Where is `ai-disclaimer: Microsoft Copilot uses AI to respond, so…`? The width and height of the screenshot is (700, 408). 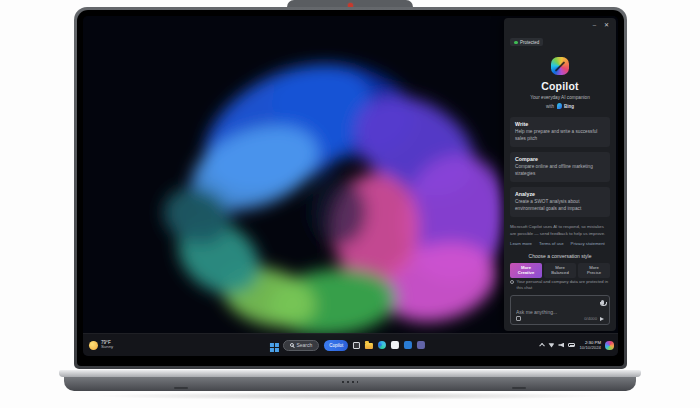
ai-disclaimer: Microsoft Copilot uses AI to respond, so… is located at coordinates (560, 230).